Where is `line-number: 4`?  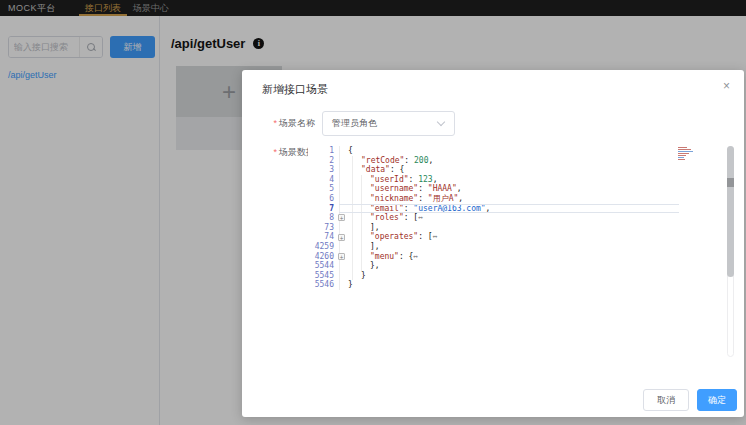 line-number: 4 is located at coordinates (323, 180).